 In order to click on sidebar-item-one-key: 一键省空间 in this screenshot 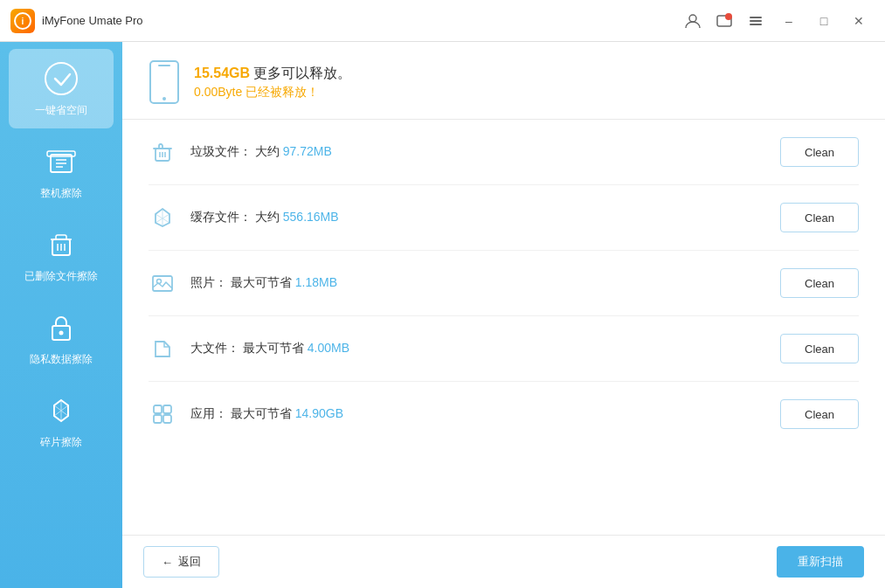, I will do `click(61, 89)`.